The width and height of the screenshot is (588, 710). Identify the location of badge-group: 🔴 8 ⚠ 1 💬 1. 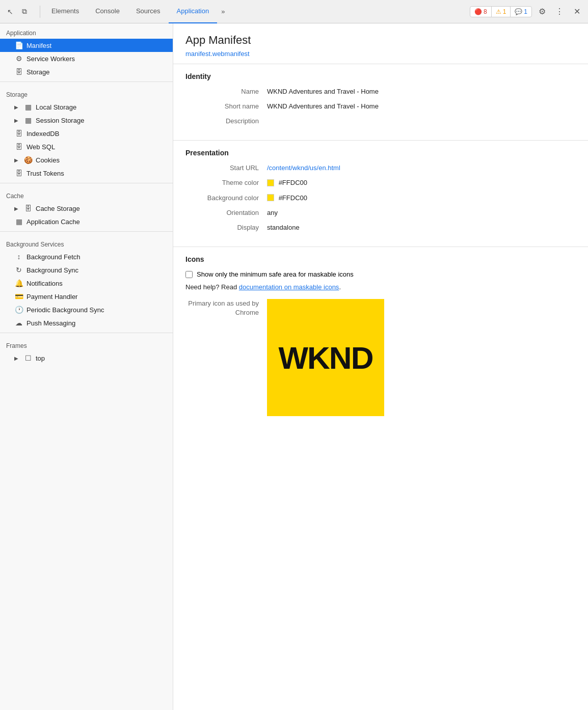
(501, 12).